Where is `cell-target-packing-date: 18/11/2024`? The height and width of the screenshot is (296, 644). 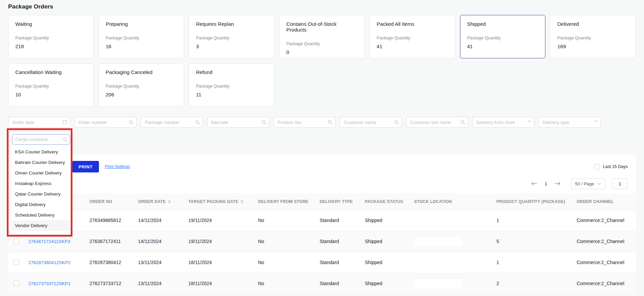 cell-target-packing-date: 18/11/2024 is located at coordinates (218, 283).